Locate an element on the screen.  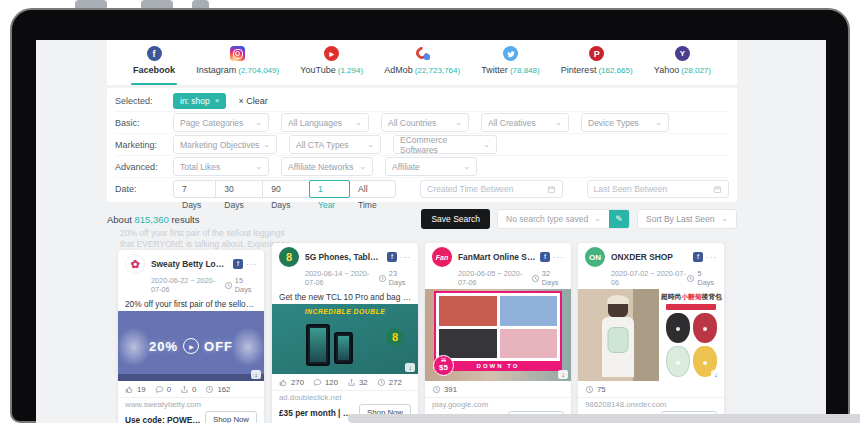
backpack-photo is located at coordinates (705, 328).